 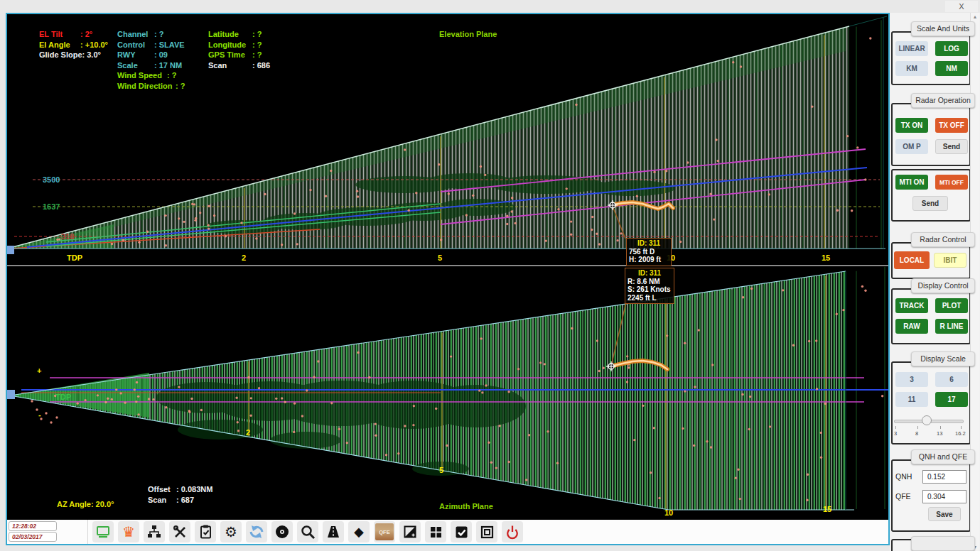 I want to click on altitude-label-318: 318, so click(x=68, y=236).